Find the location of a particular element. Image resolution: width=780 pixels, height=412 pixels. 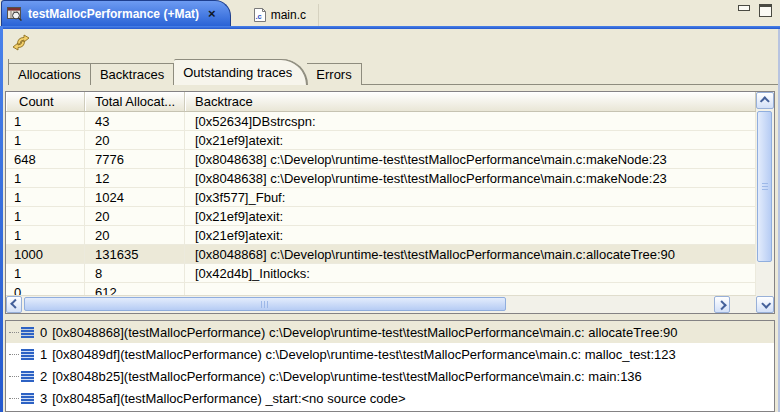

cell-total-allocated: 8 is located at coordinates (135, 273).